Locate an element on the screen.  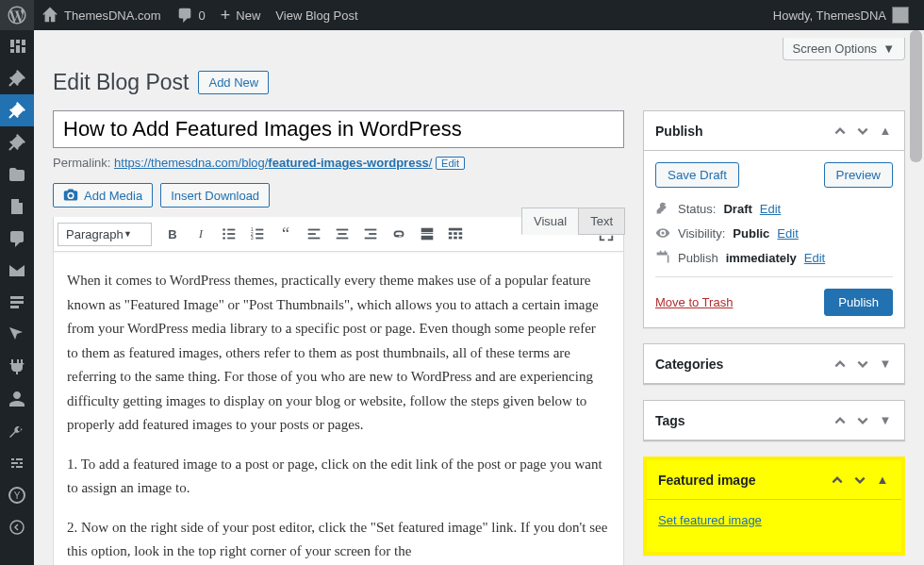
publish-button: Publish is located at coordinates (858, 302).